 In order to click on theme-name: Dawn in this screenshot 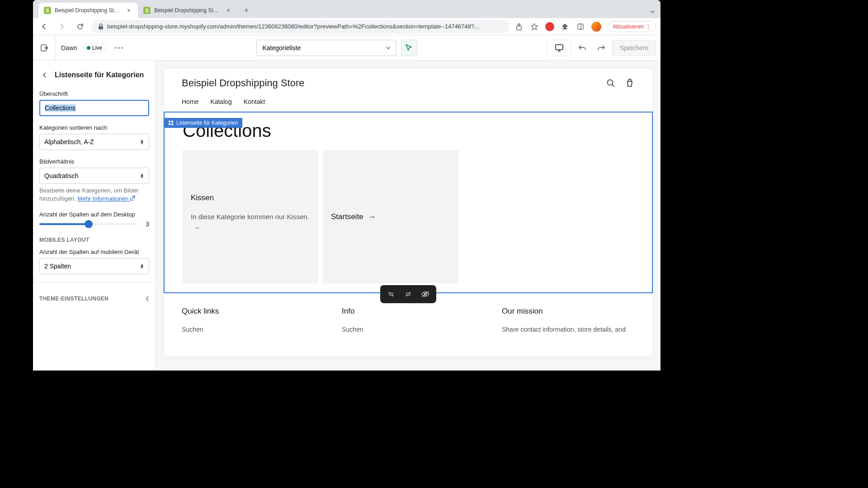, I will do `click(69, 48)`.